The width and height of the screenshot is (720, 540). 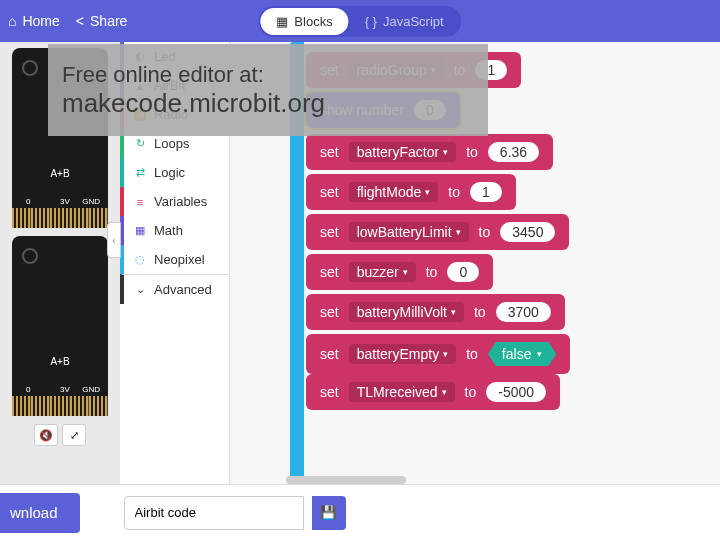 I want to click on variable-dropdown: batteryMilliVolt ▾, so click(x=406, y=312).